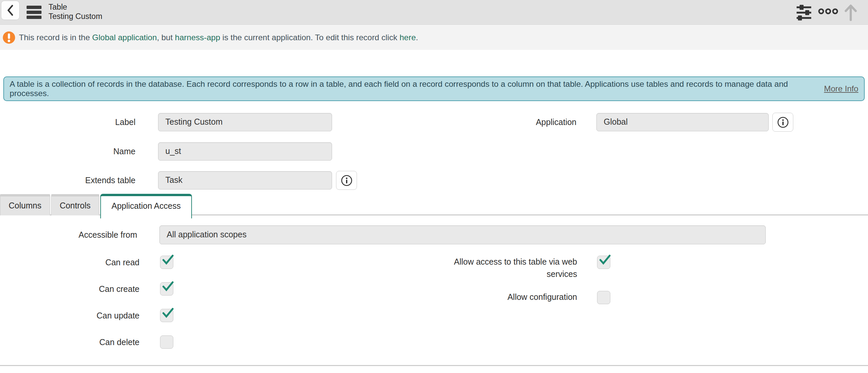 This screenshot has height=373, width=868. Describe the element at coordinates (346, 180) in the screenshot. I see `extends-table-info-button` at that location.